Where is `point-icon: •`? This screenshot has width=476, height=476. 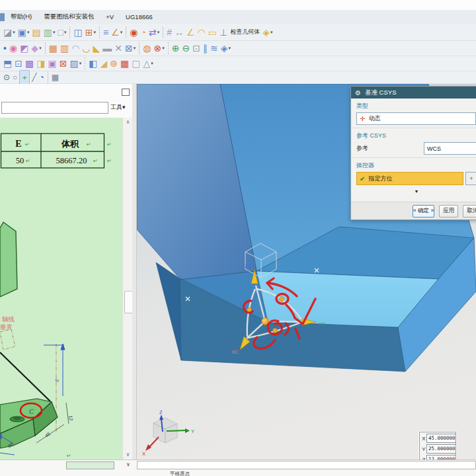 point-icon: • is located at coordinates (5, 48).